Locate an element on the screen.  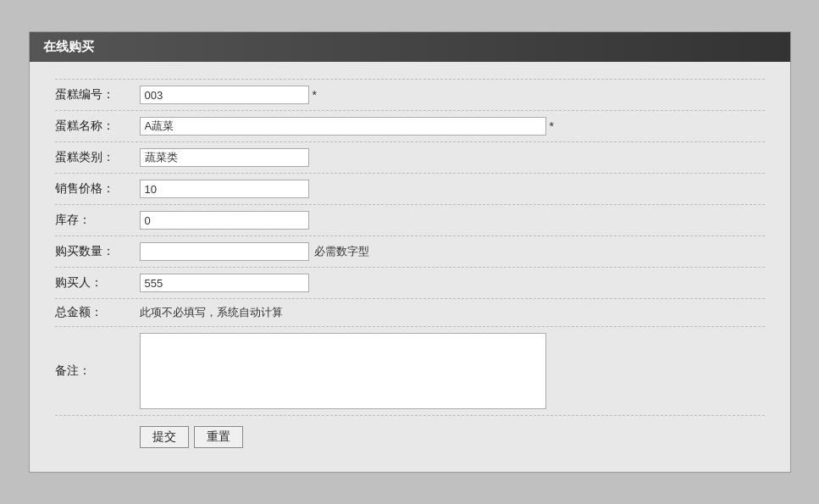
label-cake-id: 蛋糕编号： is located at coordinates (97, 95).